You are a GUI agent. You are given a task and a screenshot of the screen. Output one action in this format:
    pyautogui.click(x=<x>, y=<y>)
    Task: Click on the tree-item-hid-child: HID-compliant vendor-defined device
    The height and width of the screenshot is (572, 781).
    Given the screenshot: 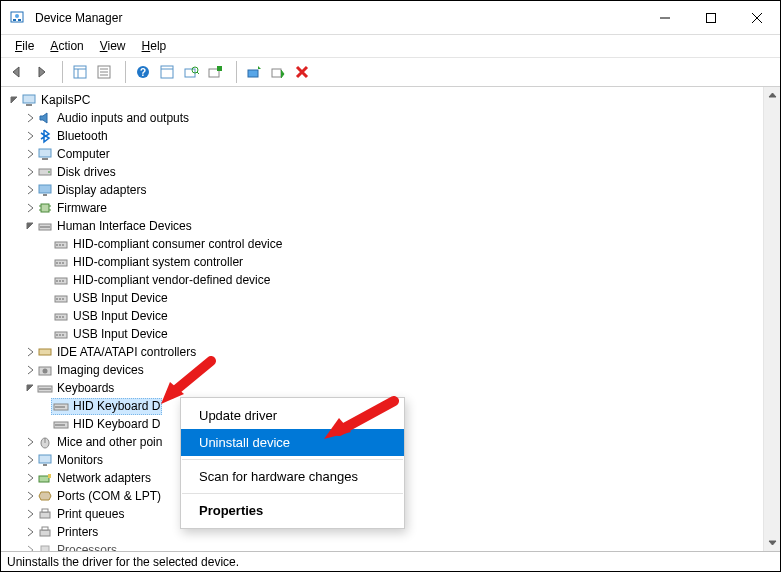 What is the action you would take?
    pyautogui.click(x=392, y=280)
    